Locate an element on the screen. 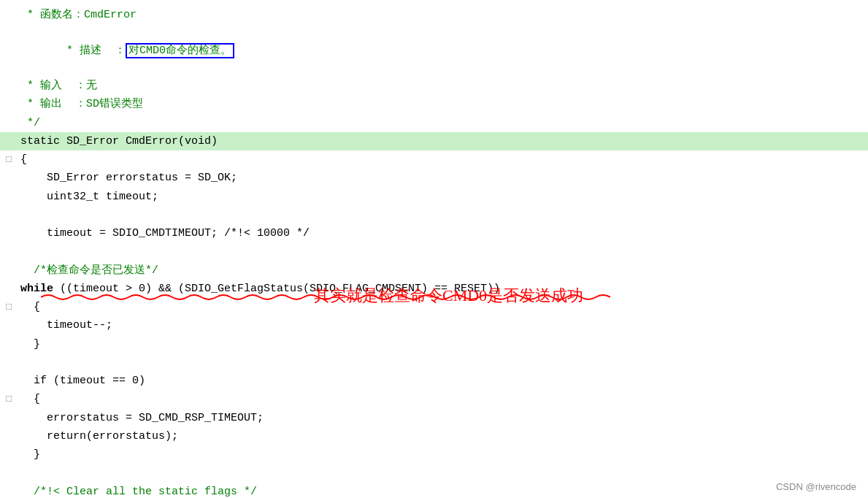  code-8: SD_Error errorstatus = SD_OK; is located at coordinates (441, 178).